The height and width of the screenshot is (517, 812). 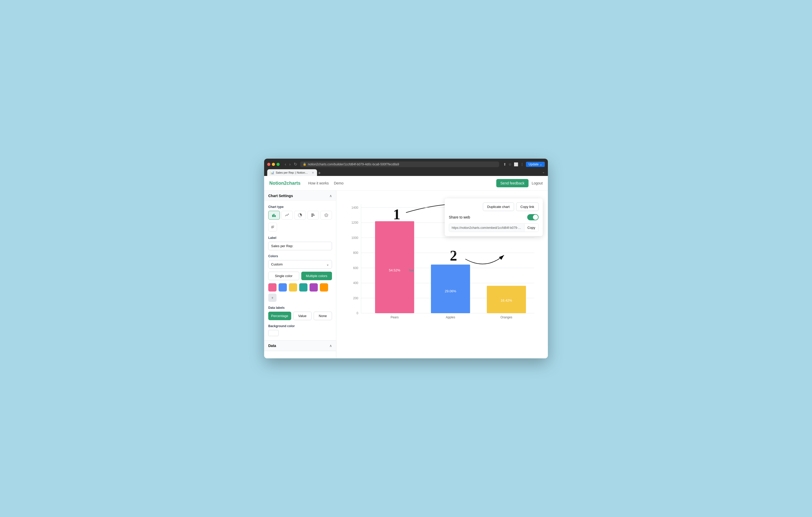 I want to click on chart-type-scatter, so click(x=273, y=227).